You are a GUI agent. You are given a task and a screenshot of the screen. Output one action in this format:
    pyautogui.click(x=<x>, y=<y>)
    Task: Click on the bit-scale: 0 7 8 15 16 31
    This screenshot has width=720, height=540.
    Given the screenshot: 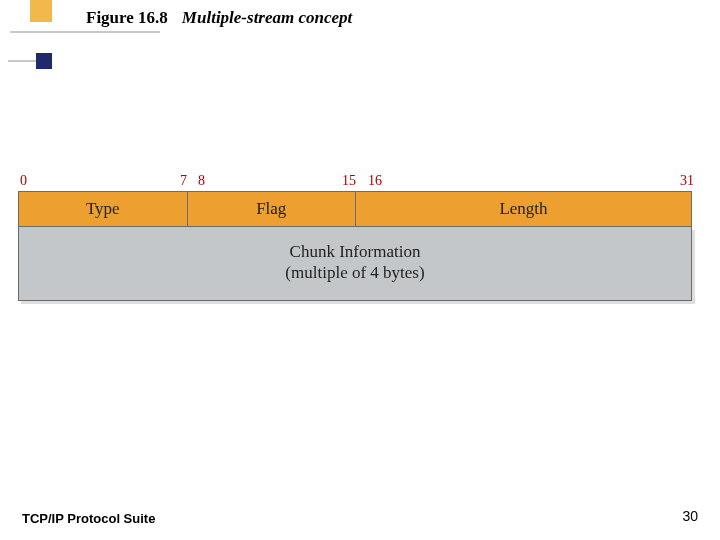 What is the action you would take?
    pyautogui.click(x=358, y=182)
    